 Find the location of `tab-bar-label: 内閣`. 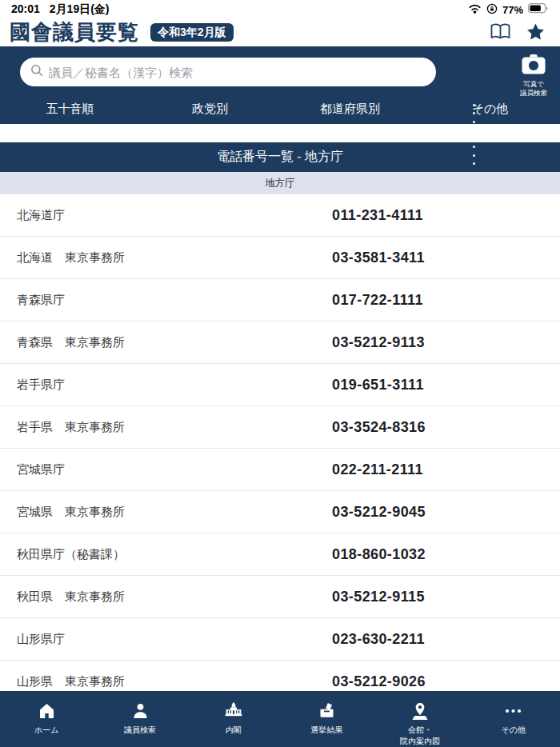

tab-bar-label: 内閣 is located at coordinates (234, 730).